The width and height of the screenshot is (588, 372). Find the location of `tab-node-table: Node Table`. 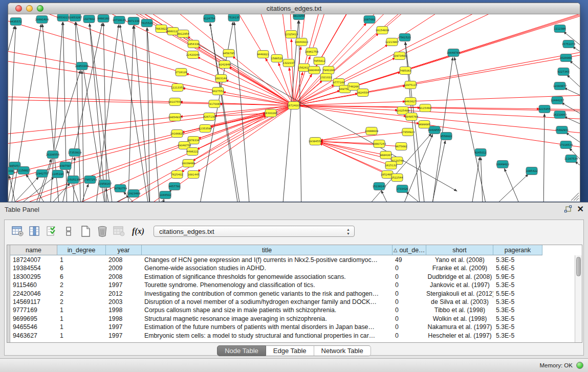

tab-node-table: Node Table is located at coordinates (242, 351).